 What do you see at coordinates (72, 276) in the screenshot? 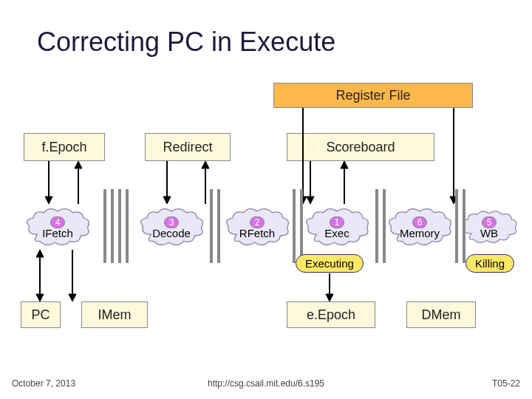
I see `arrow-ifetch-down` at bounding box center [72, 276].